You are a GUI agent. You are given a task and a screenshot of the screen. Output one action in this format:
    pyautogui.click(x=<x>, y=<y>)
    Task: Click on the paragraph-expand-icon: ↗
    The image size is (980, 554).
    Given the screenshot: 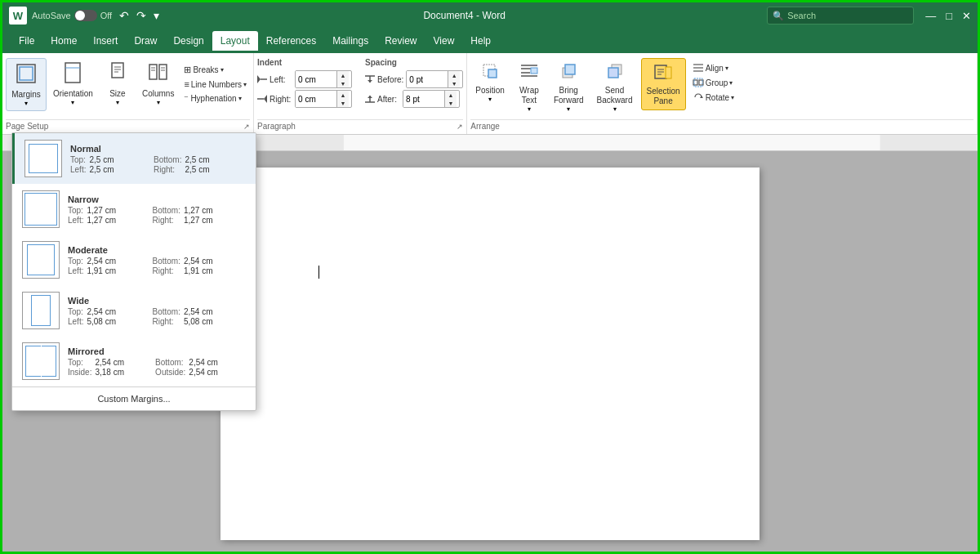 What is the action you would take?
    pyautogui.click(x=460, y=127)
    